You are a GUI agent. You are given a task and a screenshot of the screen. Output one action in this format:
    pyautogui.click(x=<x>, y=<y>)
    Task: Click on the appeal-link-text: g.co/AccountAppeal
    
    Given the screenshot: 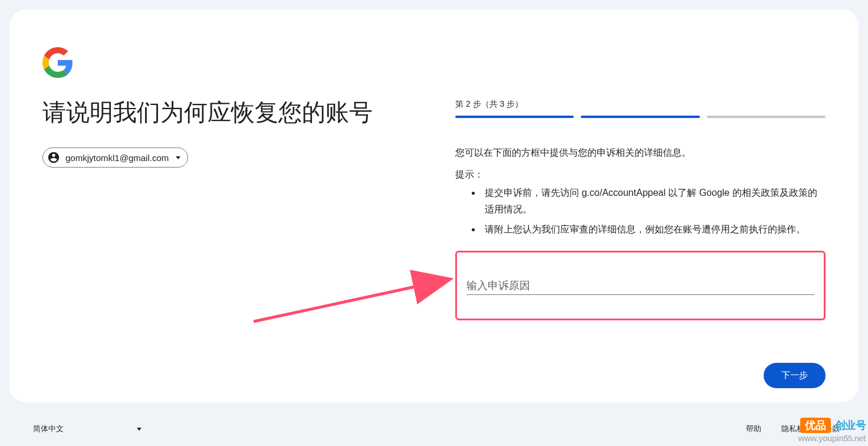 What is the action you would take?
    pyautogui.click(x=623, y=192)
    